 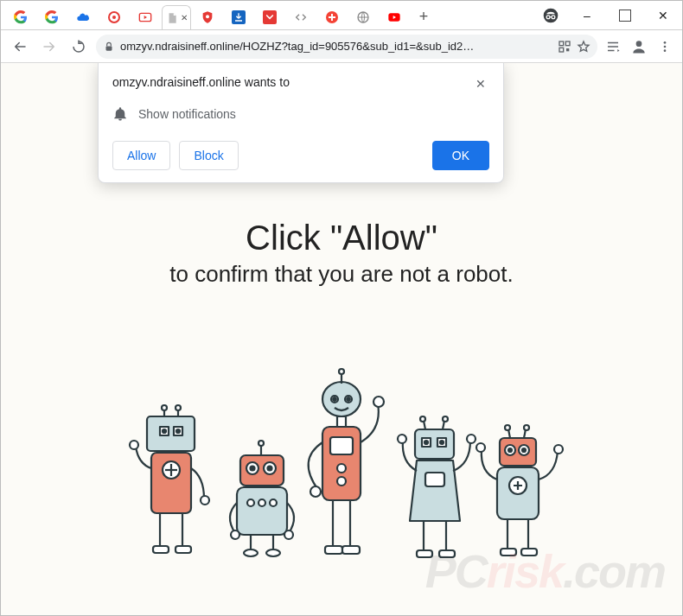 I want to click on tab-red-circle, so click(x=332, y=17).